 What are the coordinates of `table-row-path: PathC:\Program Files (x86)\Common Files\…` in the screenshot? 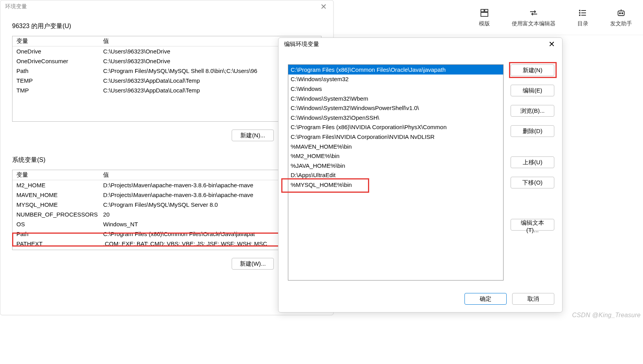 It's located at (167, 234).